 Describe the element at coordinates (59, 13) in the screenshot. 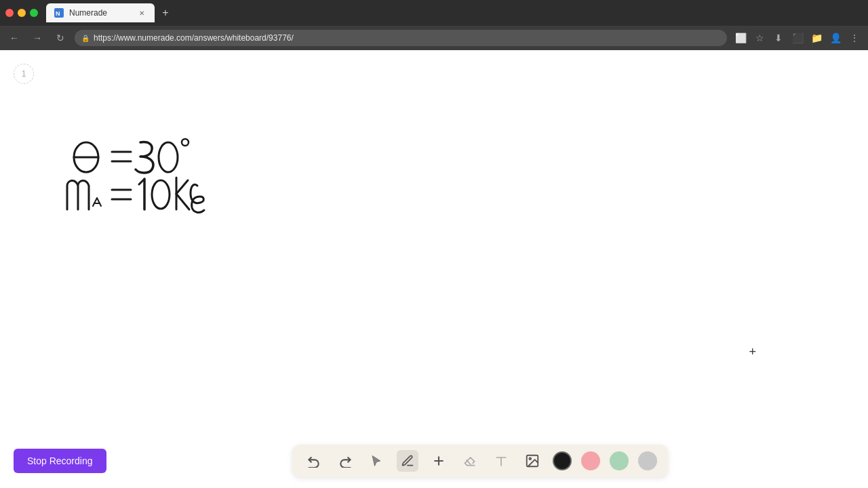

I see `tab-favicon-icon: N` at that location.